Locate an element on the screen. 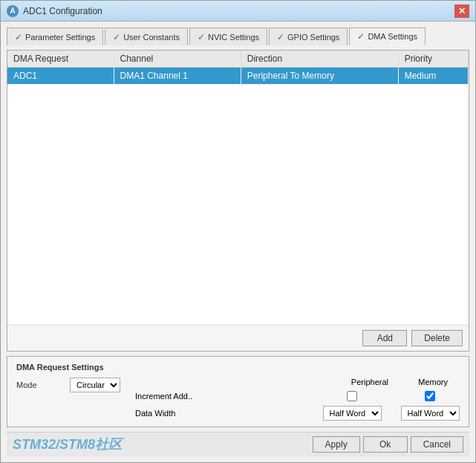 The height and width of the screenshot is (463, 476). table-row: ADC1 DMA1 Channel 1 Peripheral To Memory… is located at coordinates (238, 76).